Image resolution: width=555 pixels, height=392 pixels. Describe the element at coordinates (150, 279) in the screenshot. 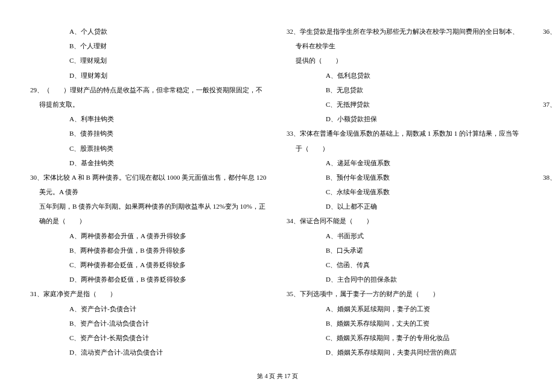

I see `q30-option-d: D、两种债券都会贬值，B 债券贬得较多` at that location.